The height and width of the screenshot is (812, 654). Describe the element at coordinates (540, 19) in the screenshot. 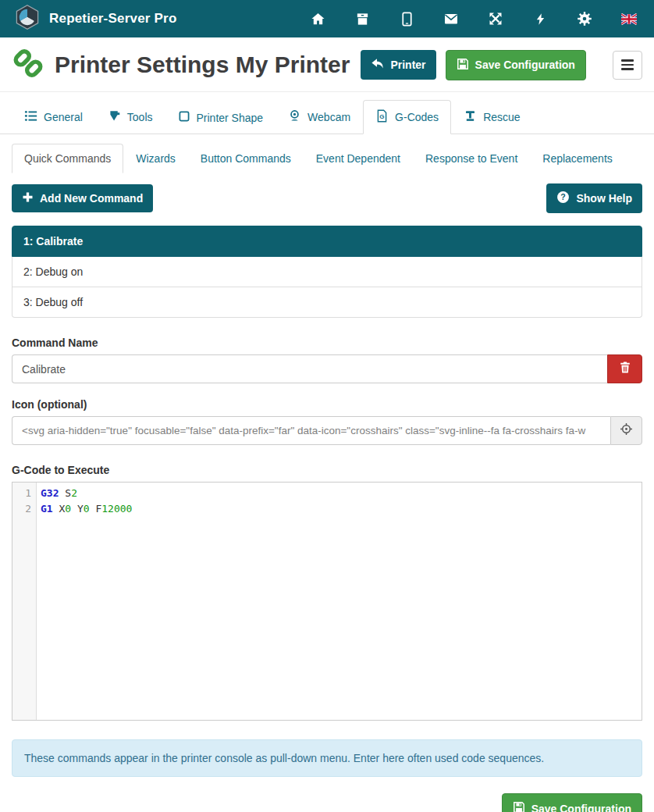

I see `power-icon` at that location.